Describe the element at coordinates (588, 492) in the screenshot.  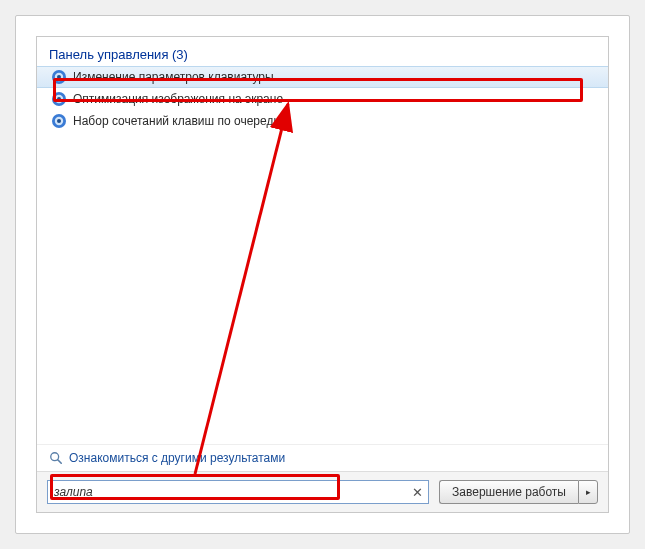
I see `shutdown-dropdown-arrow: ▸` at that location.